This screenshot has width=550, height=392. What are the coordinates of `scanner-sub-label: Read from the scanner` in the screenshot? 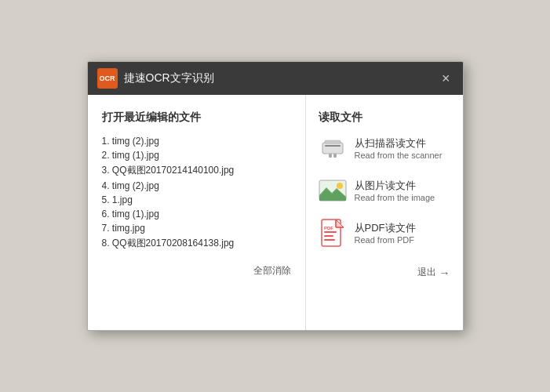 It's located at (399, 155).